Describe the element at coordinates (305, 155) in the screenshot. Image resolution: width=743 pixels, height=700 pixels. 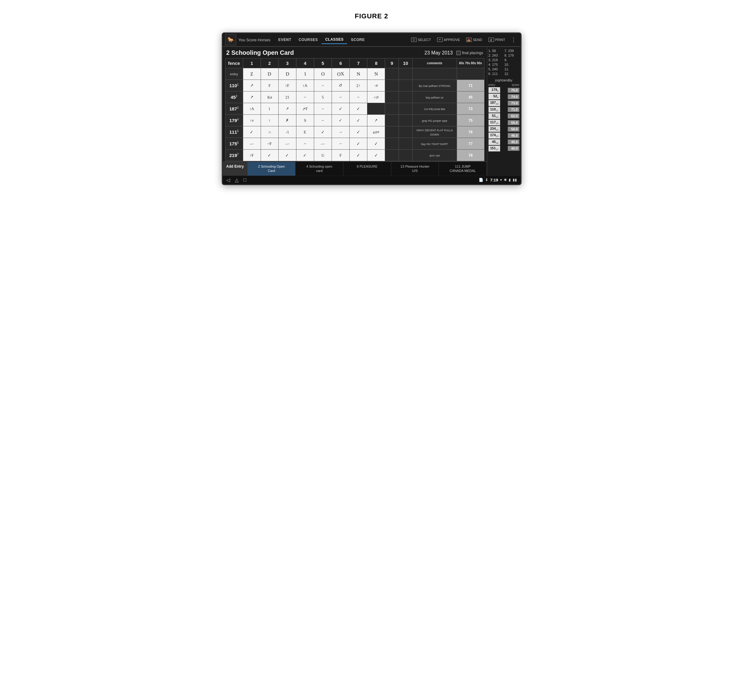
I see `cell-219-4: ✓` at that location.